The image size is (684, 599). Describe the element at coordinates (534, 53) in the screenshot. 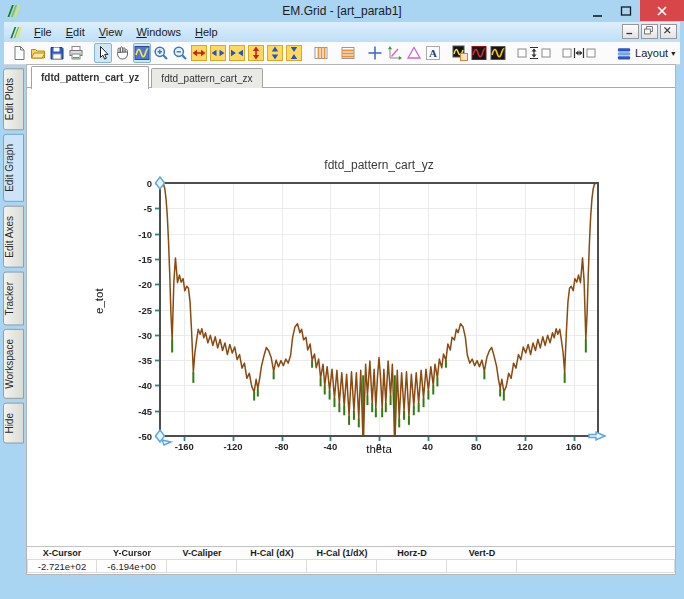

I see `fit-height-group-button` at that location.